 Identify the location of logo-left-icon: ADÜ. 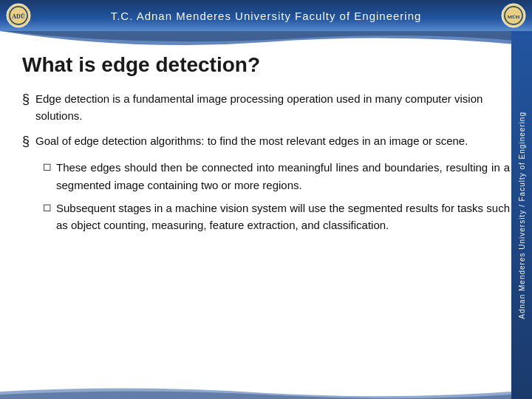
(18, 16).